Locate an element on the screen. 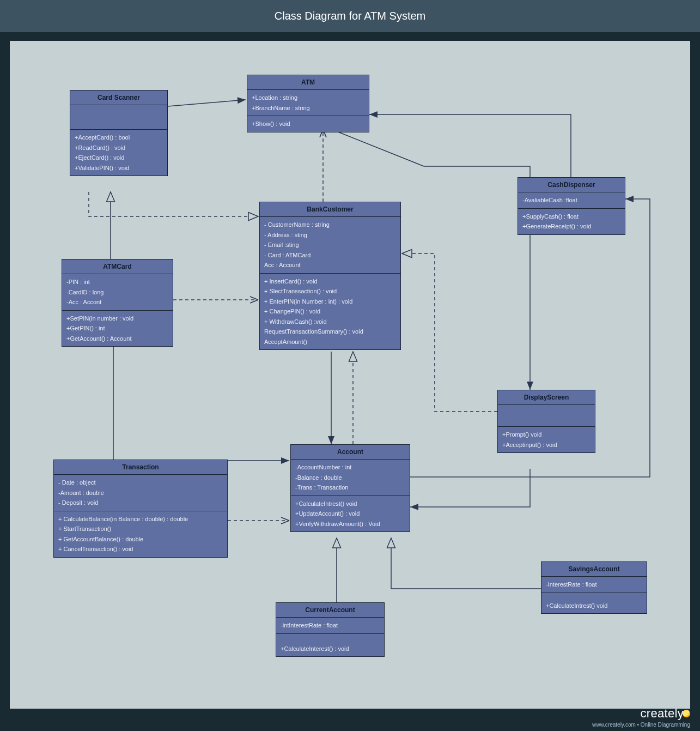  class-operations: +CalculateInterest() : void is located at coordinates (330, 645).